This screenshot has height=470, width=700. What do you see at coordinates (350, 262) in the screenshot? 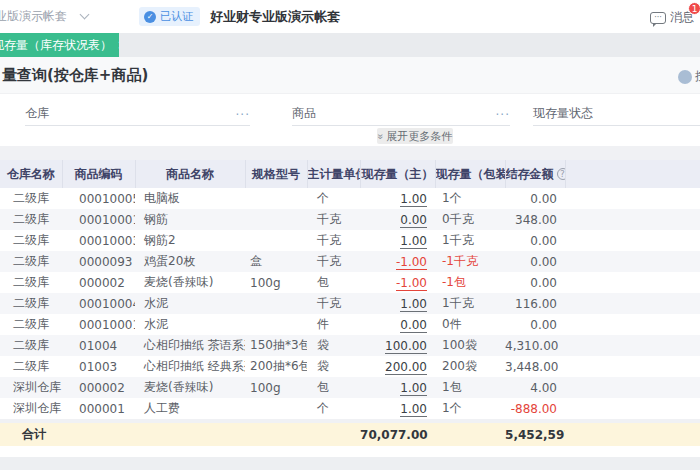
I see `table-row: 二级库 0000093 鸡蛋20枚 盒 千克 -1.00 -1千克 0.00` at bounding box center [350, 262].